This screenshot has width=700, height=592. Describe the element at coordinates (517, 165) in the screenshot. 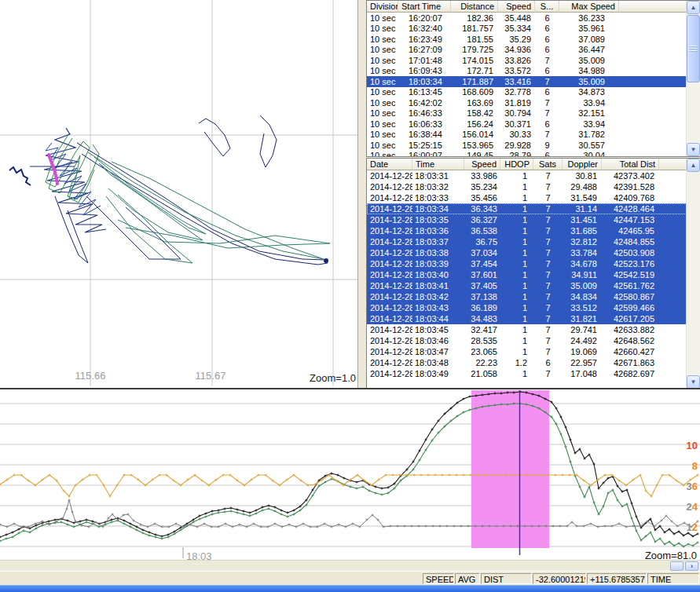

I see `column-header: HDOP` at that location.